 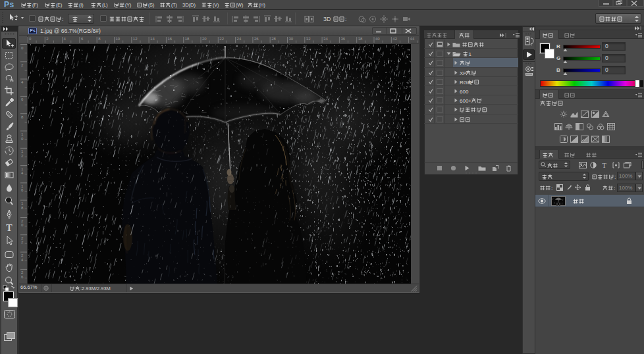 I want to click on svg-text: XP, so click(x=464, y=74).